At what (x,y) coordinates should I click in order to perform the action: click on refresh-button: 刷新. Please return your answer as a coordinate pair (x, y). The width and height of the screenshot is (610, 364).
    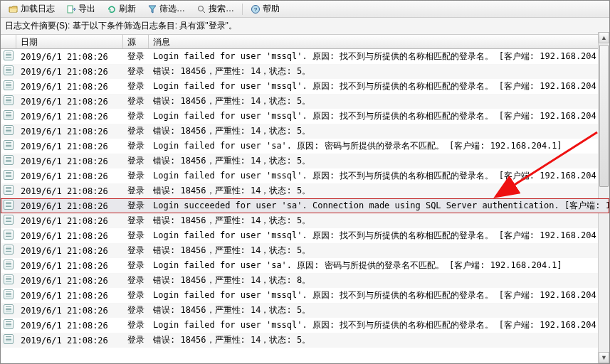
    Looking at the image, I should click on (121, 9).